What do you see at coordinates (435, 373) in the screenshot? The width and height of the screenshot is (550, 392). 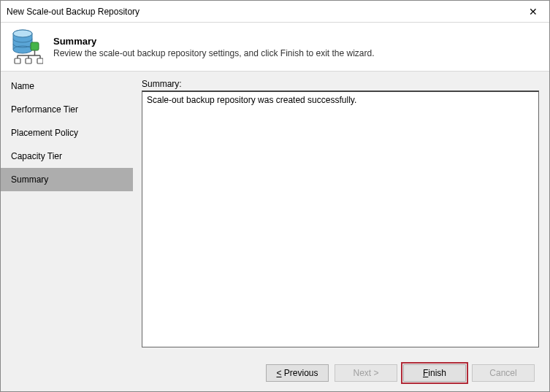 I see `finish-button-label: Finish` at bounding box center [435, 373].